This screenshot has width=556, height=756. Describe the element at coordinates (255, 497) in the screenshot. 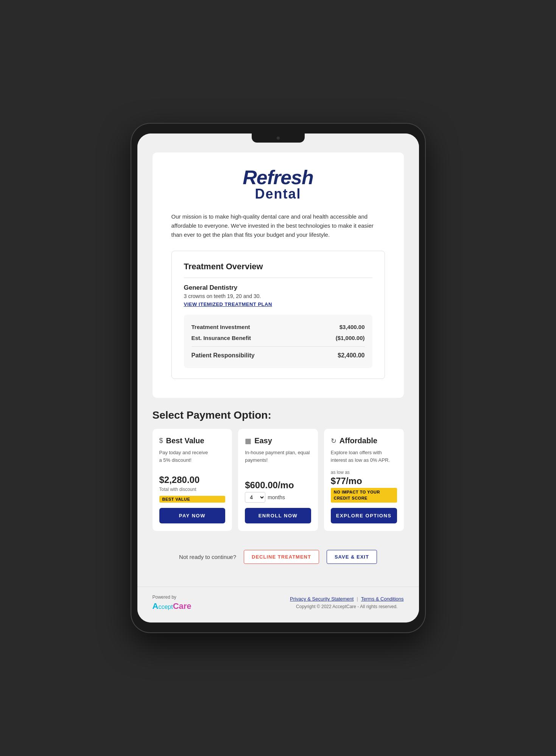

I see `months-select: 4 6 8 12` at that location.